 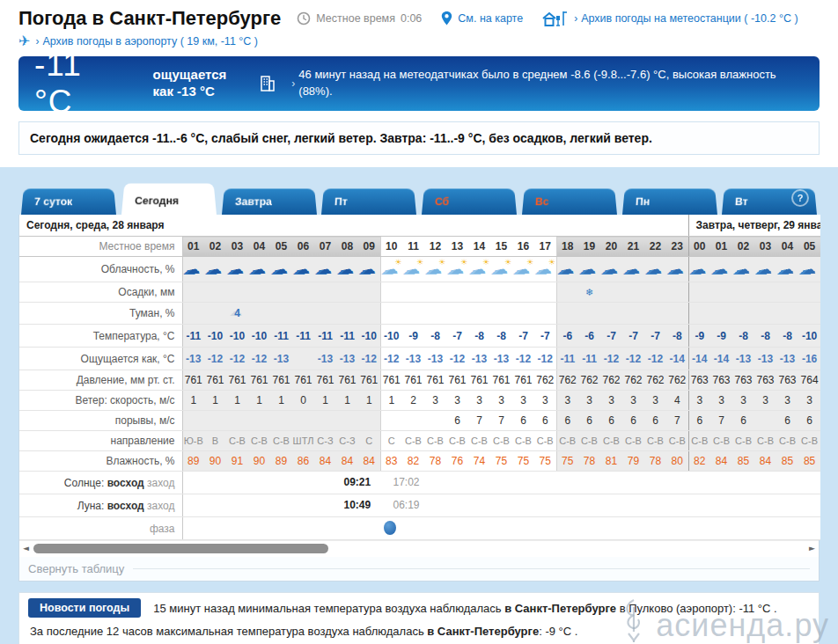 What do you see at coordinates (570, 202) in the screenshot?
I see `tab-Вс: Вс` at bounding box center [570, 202].